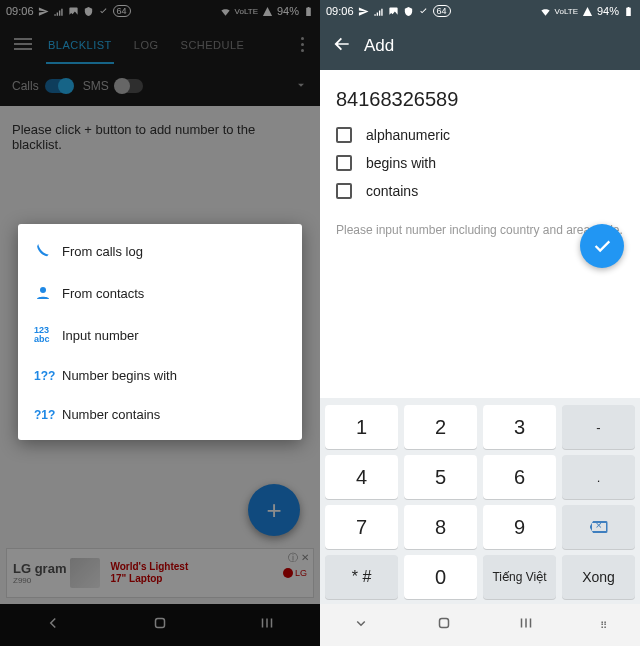  I want to click on key-4: 4, so click(362, 477).